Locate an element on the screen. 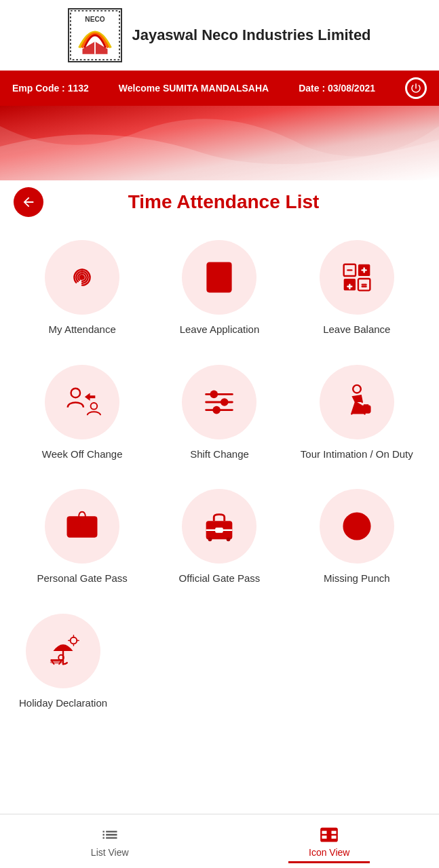  my-attendance-label: My Attendance is located at coordinates (83, 330).